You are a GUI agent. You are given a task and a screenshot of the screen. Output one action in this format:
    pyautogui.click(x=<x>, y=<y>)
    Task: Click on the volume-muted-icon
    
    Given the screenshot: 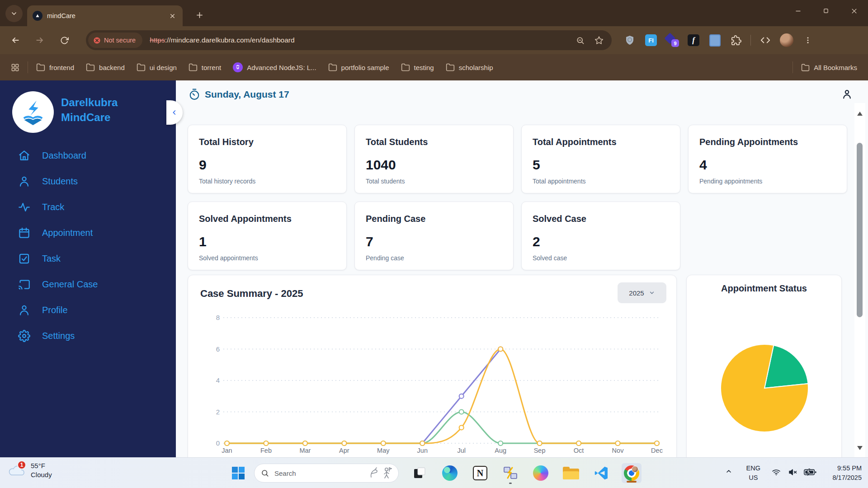 What is the action you would take?
    pyautogui.click(x=793, y=472)
    